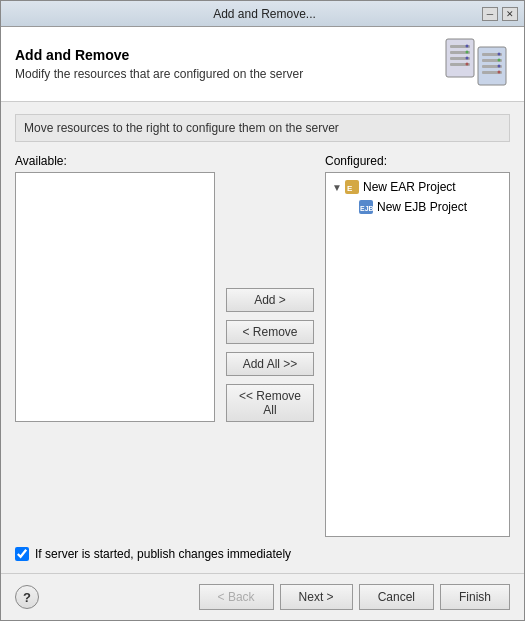 This screenshot has height=621, width=525. I want to click on add-all-button: Add All >>, so click(270, 364).